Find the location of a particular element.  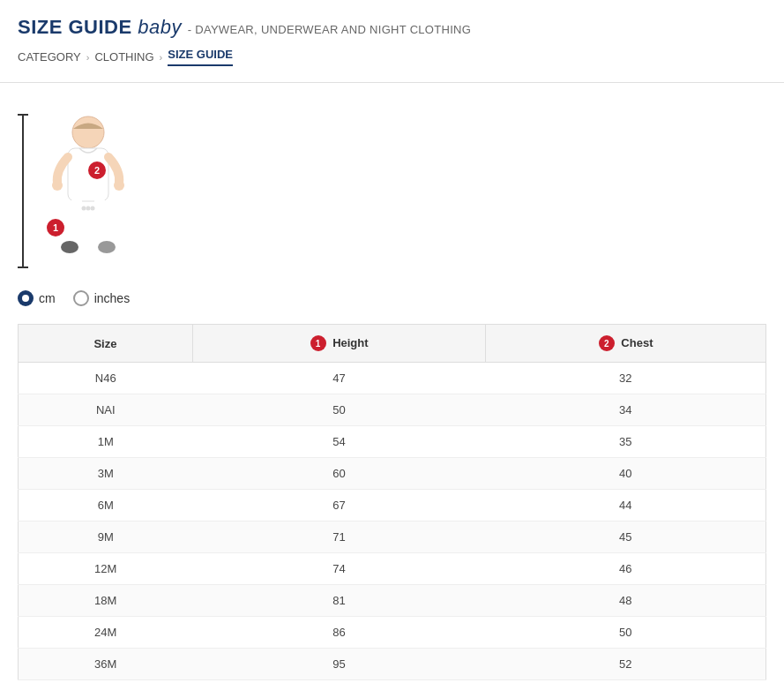

table-row: 6M 67 44 is located at coordinates (392, 506).